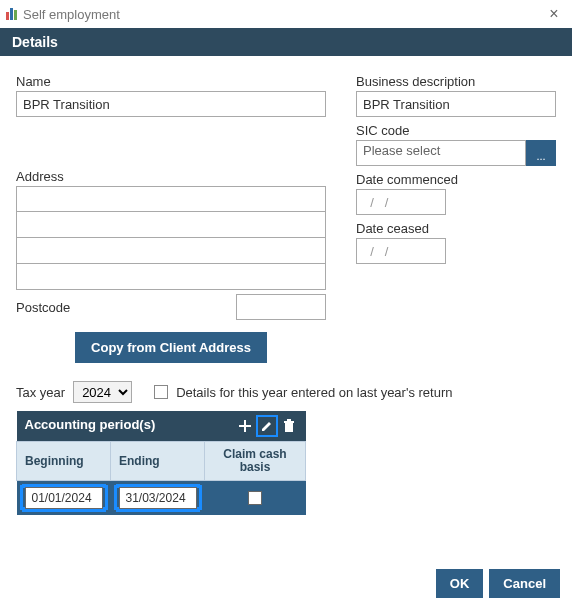 The height and width of the screenshot is (608, 572). What do you see at coordinates (460, 584) in the screenshot?
I see `ok-button: OK` at bounding box center [460, 584].